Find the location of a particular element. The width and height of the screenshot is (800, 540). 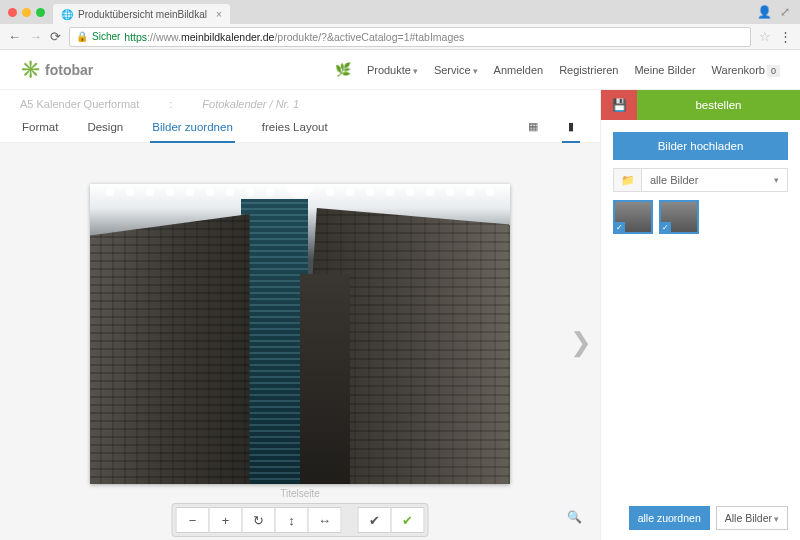

link-anmelden: Anmelden is located at coordinates (519, 70).